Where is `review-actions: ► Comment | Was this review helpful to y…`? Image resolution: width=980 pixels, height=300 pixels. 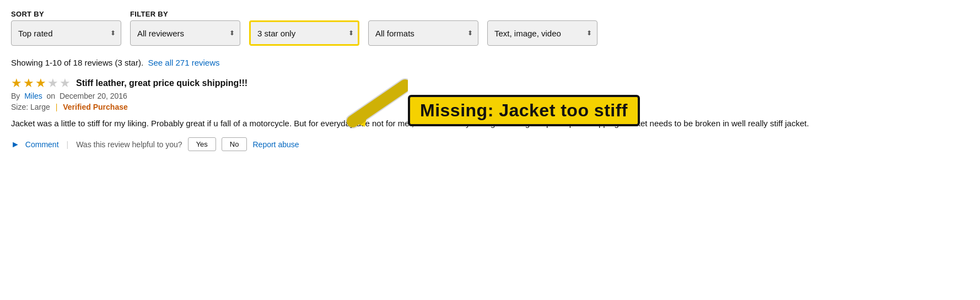
review-actions: ► Comment | Was this review helpful to y… is located at coordinates (490, 144).